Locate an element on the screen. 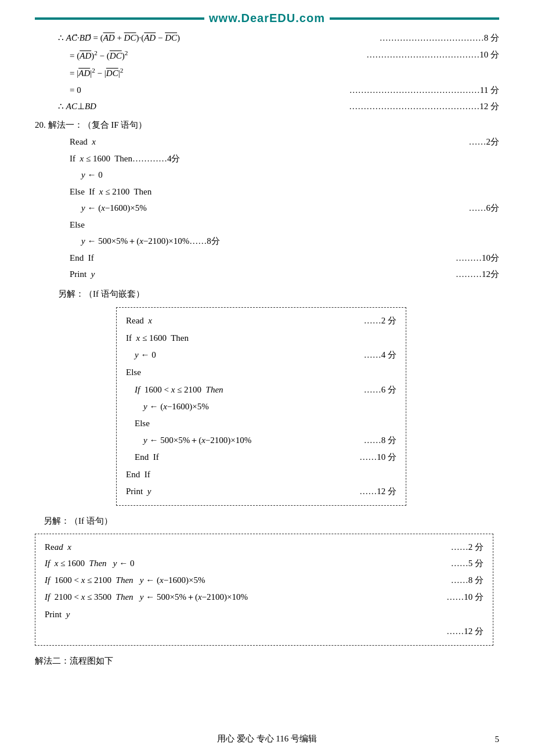 The height and width of the screenshot is (756, 534). footer-text: 用心 爱心 专心 116 号编辑 is located at coordinates (267, 739).